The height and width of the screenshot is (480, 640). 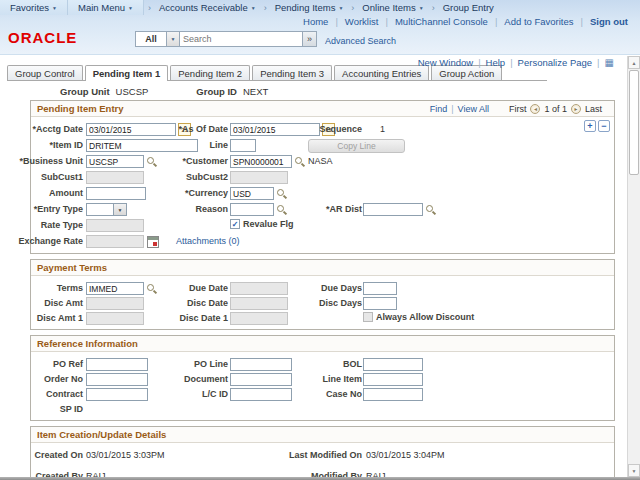 What do you see at coordinates (393, 394) in the screenshot?
I see `case-no-input` at bounding box center [393, 394].